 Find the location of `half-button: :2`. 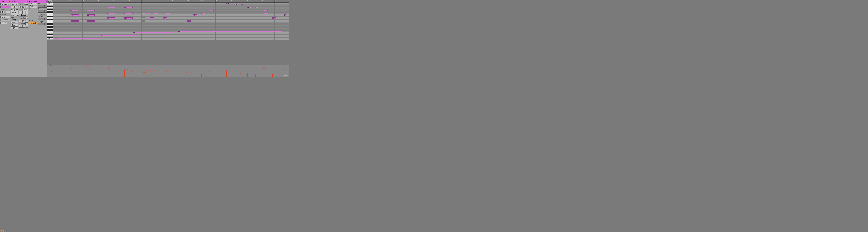

half-button: :2 is located at coordinates (13, 7).